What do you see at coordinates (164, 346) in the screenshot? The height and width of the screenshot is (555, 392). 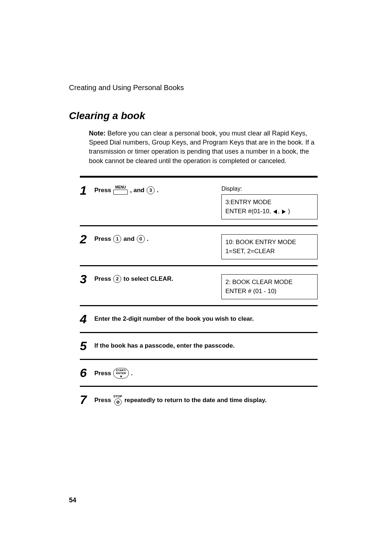 I see `step-text: If the book has a passcode, enter the pa…` at bounding box center [164, 346].